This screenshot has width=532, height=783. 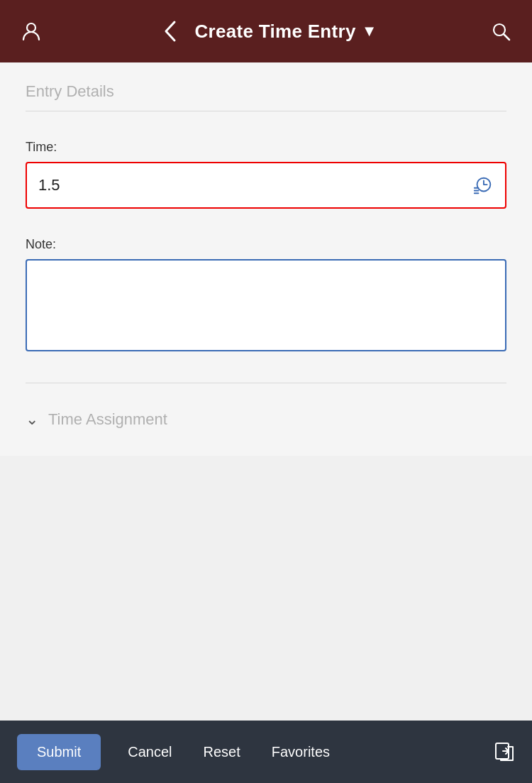 I want to click on user-icon, so click(x=31, y=31).